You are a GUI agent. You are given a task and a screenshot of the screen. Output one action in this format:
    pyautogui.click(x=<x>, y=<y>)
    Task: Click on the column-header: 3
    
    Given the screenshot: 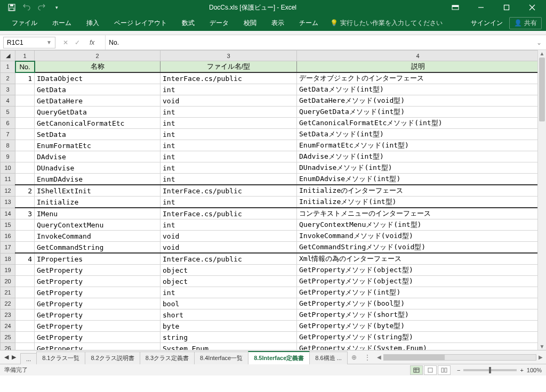 What is the action you would take?
    pyautogui.click(x=229, y=56)
    